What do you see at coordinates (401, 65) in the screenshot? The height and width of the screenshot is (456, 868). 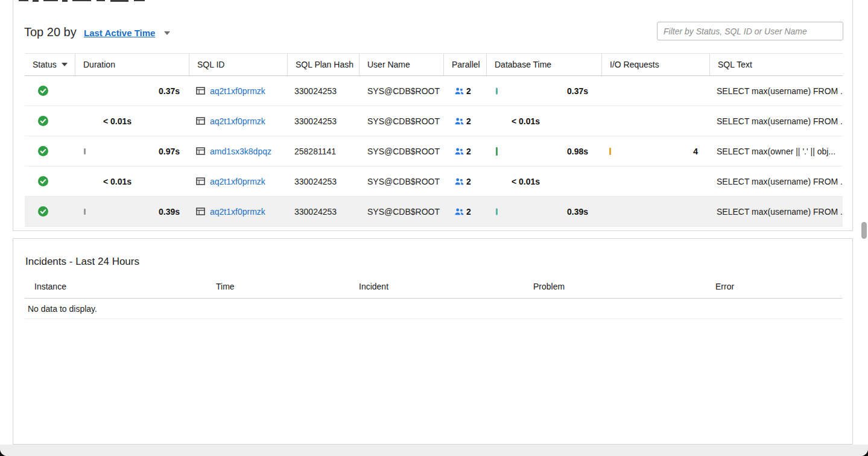 I see `column-header-user-name: User Name` at bounding box center [401, 65].